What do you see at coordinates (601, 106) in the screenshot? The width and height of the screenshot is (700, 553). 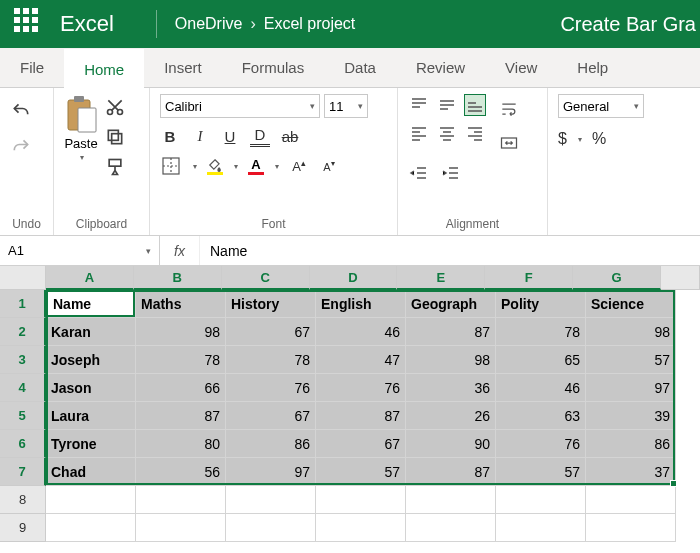 I see `number-format-combo: General▾` at bounding box center [601, 106].